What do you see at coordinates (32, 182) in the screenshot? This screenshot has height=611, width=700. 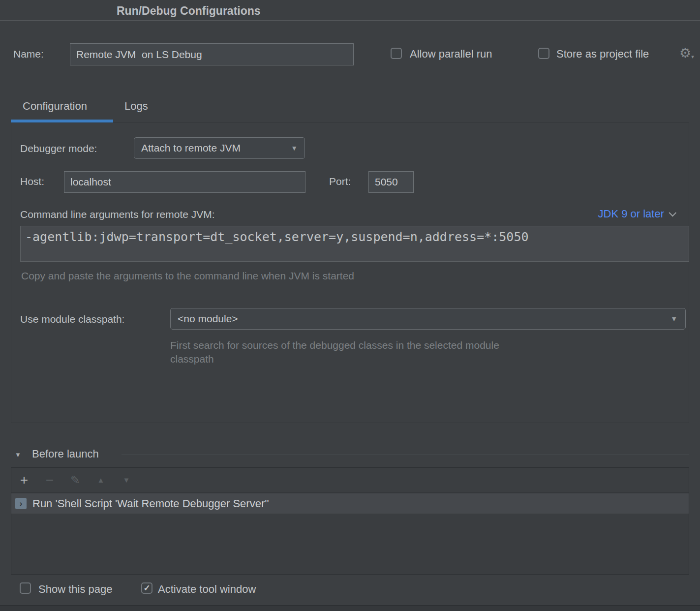 I see `host-label: Host:` at bounding box center [32, 182].